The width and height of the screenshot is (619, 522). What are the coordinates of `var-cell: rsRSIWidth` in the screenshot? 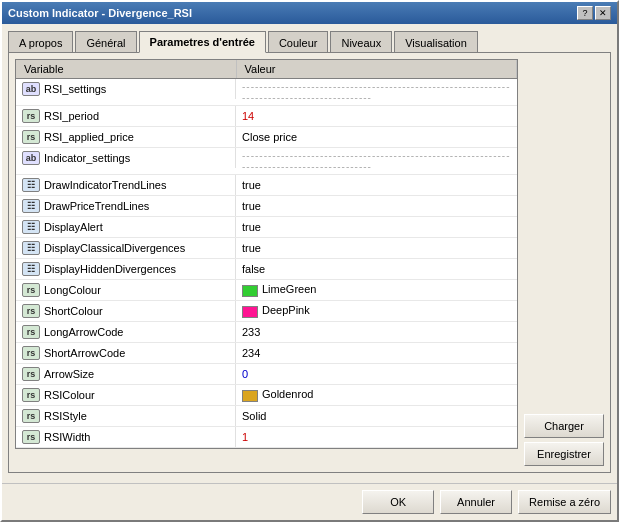 It's located at (126, 437).